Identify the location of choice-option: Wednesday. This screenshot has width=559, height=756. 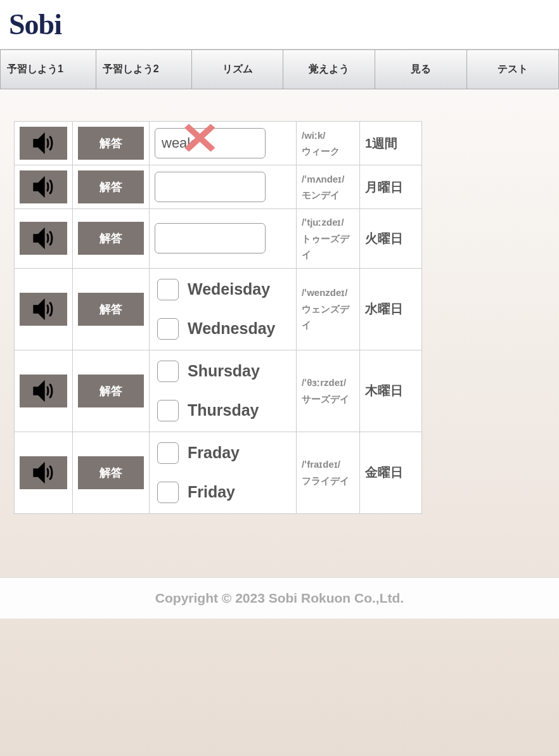
(223, 329).